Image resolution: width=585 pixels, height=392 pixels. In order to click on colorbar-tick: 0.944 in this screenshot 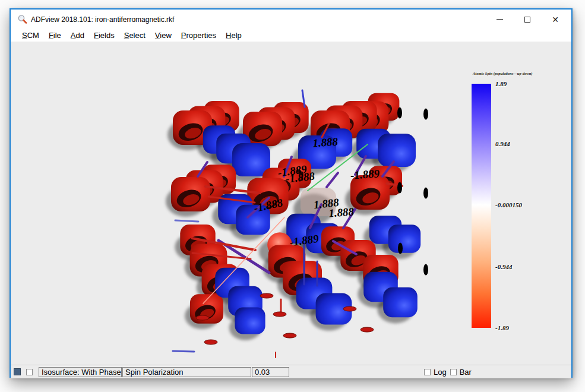, I will do `click(502, 144)`.